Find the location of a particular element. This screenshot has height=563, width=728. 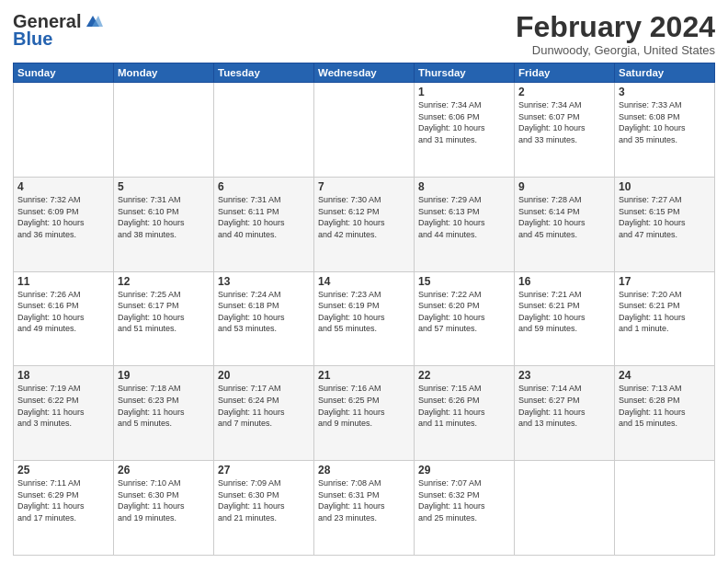

logo: General Blue is located at coordinates (58, 30).